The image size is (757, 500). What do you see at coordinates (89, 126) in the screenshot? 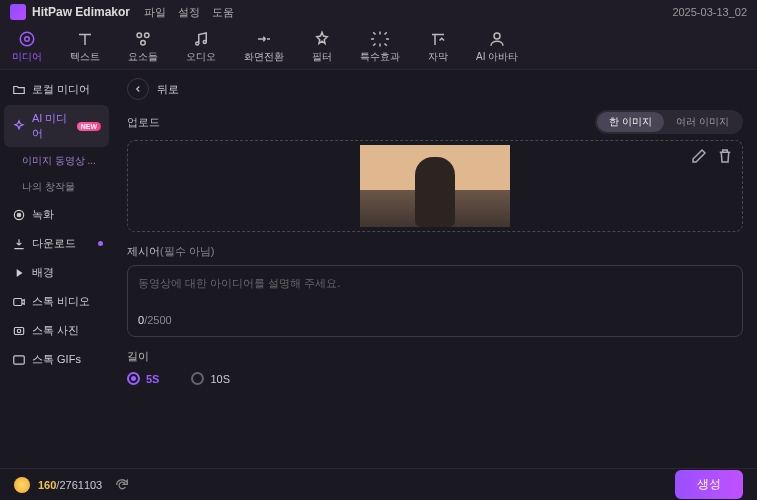
I see `new-badge: NEW` at bounding box center [89, 126].